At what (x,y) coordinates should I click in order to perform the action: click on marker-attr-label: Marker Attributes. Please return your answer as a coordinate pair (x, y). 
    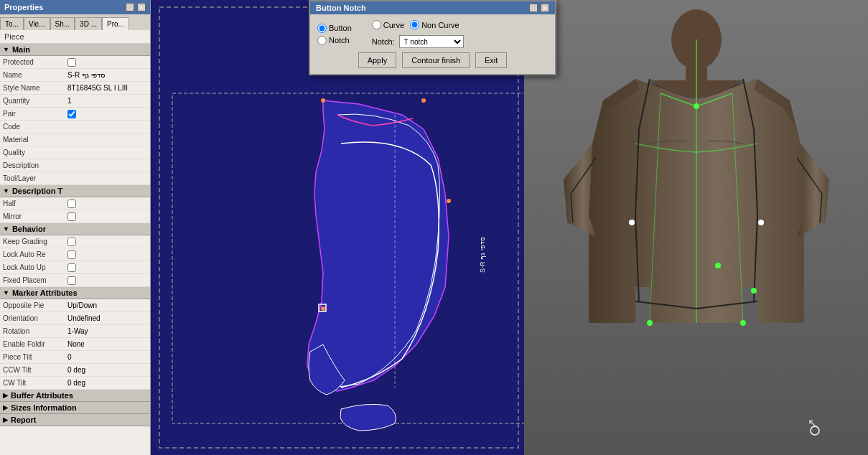
    Looking at the image, I should click on (45, 293).